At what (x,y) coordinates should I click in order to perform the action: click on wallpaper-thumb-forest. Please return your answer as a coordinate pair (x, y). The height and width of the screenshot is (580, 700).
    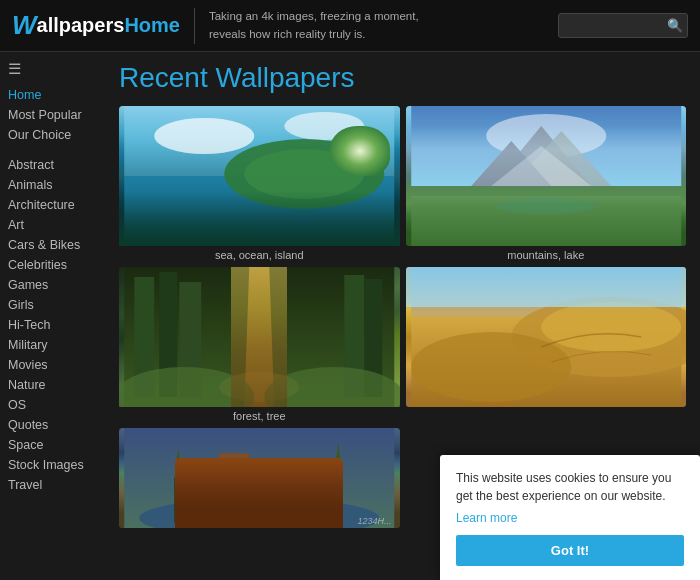
    Looking at the image, I should click on (260, 337).